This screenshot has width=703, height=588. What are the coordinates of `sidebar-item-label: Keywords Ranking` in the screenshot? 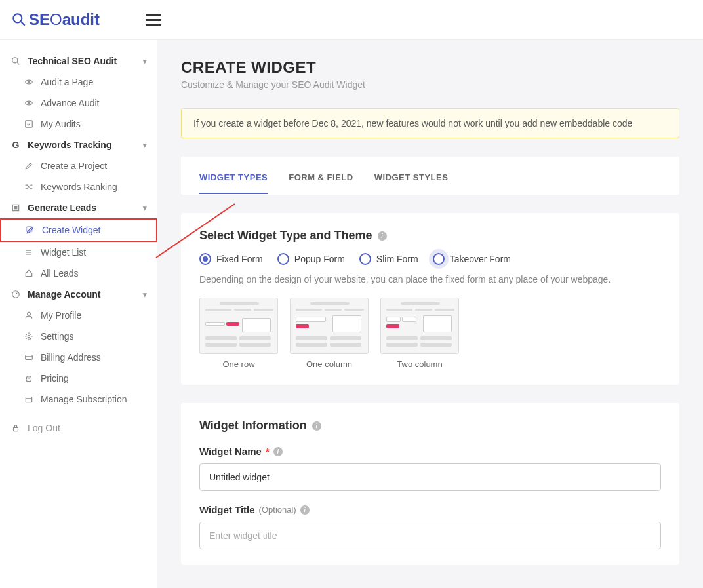 It's located at (79, 187).